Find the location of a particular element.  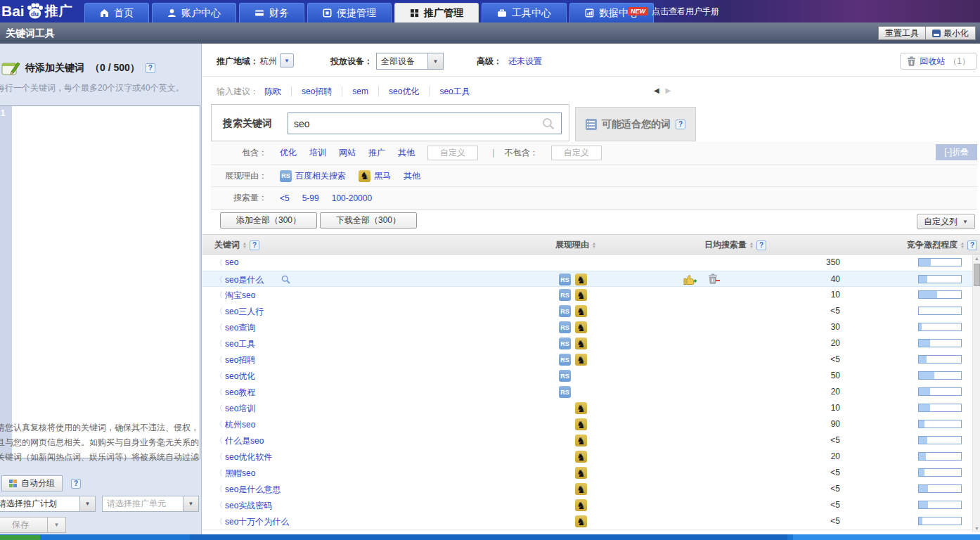

collapse-toggle: [-]折叠 is located at coordinates (956, 152).